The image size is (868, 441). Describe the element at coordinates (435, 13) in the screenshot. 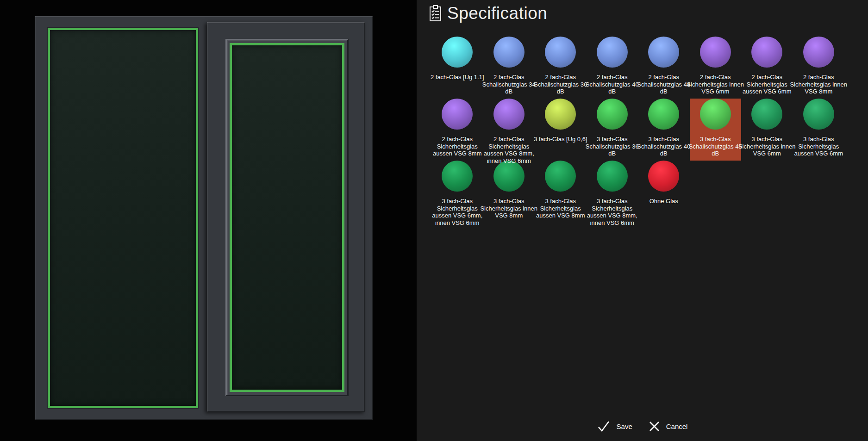

I see `clipboard-checklist-icon` at that location.